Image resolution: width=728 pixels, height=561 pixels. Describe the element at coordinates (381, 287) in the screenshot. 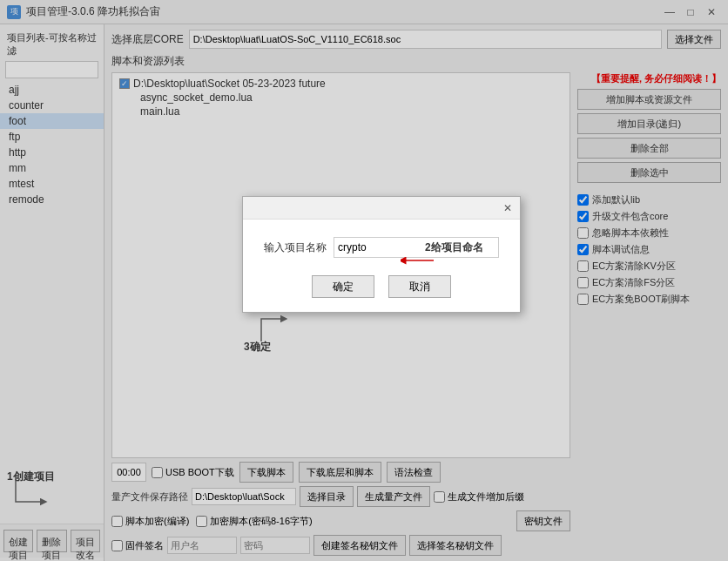

I see `modal-btn-row: 确定 取消` at that location.